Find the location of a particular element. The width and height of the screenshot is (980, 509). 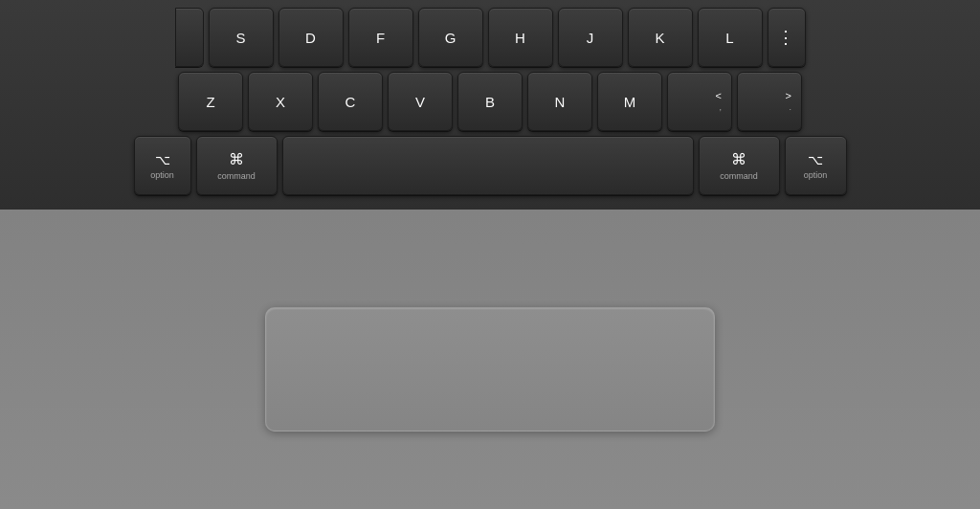

key-k: K is located at coordinates (660, 37).